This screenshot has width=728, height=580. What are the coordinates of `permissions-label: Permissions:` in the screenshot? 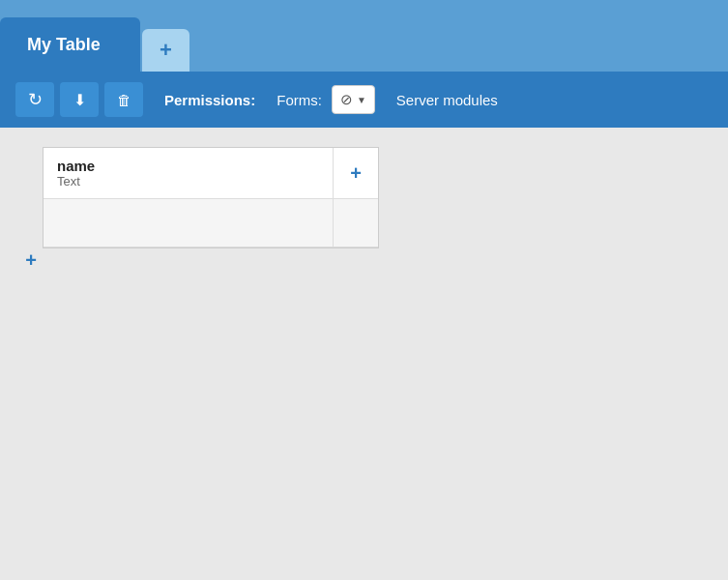 It's located at (210, 101).